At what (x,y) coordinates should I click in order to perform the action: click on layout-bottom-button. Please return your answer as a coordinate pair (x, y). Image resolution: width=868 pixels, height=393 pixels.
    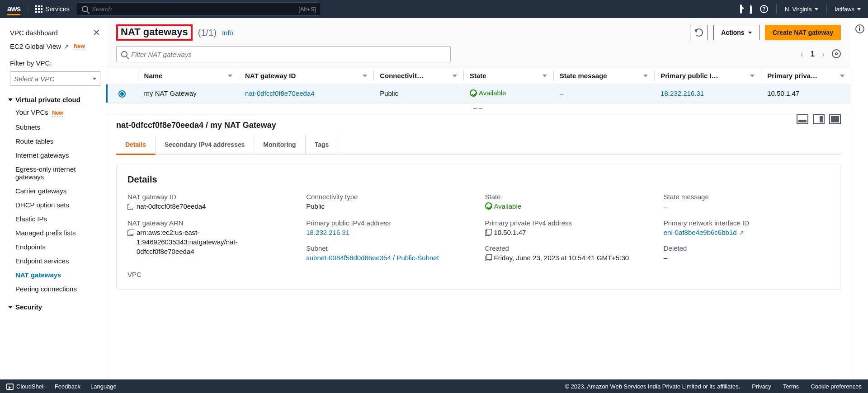
    Looking at the image, I should click on (802, 119).